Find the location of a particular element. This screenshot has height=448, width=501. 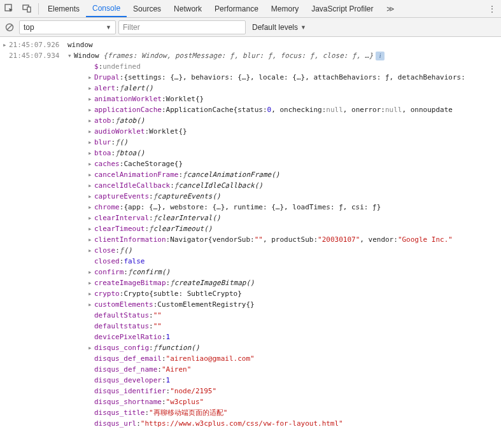

log-timestamp: 21:45:07.926 is located at coordinates (38, 45).